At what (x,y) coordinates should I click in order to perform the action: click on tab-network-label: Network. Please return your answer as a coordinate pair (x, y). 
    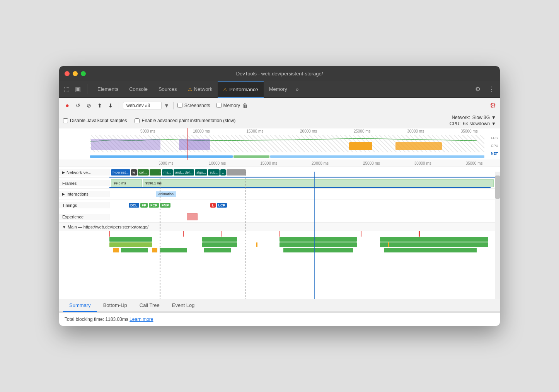
    Looking at the image, I should click on (203, 89).